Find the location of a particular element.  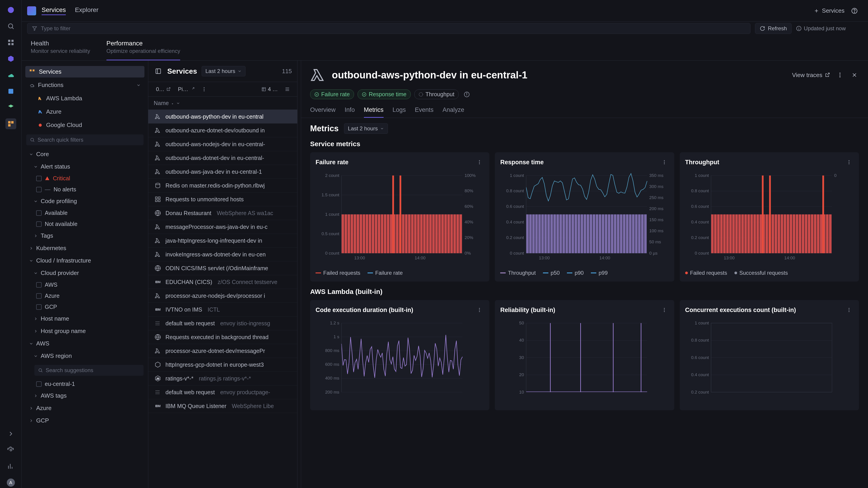

service-row: Redis on master.redis-odin-python.rlbwj is located at coordinates (223, 186).